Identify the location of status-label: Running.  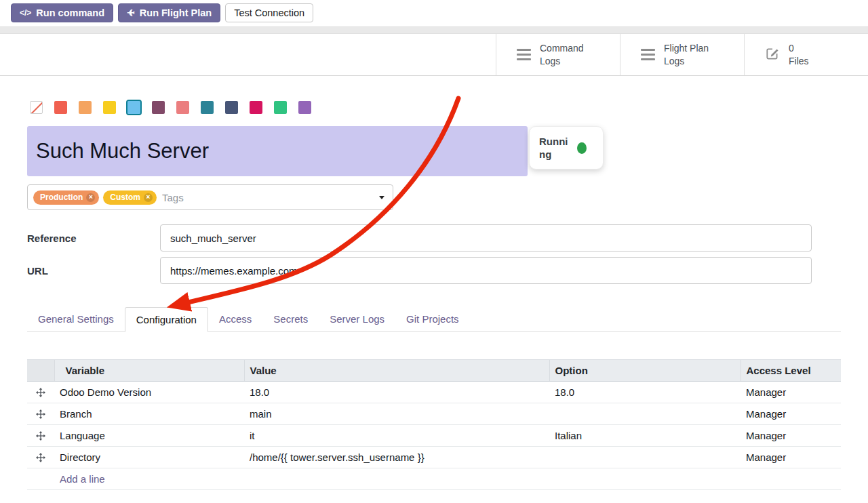
(556, 148).